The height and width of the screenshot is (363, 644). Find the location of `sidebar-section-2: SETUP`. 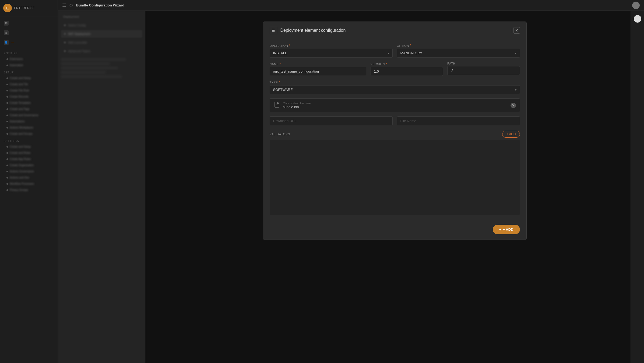

sidebar-section-2: SETUP is located at coordinates (29, 72).